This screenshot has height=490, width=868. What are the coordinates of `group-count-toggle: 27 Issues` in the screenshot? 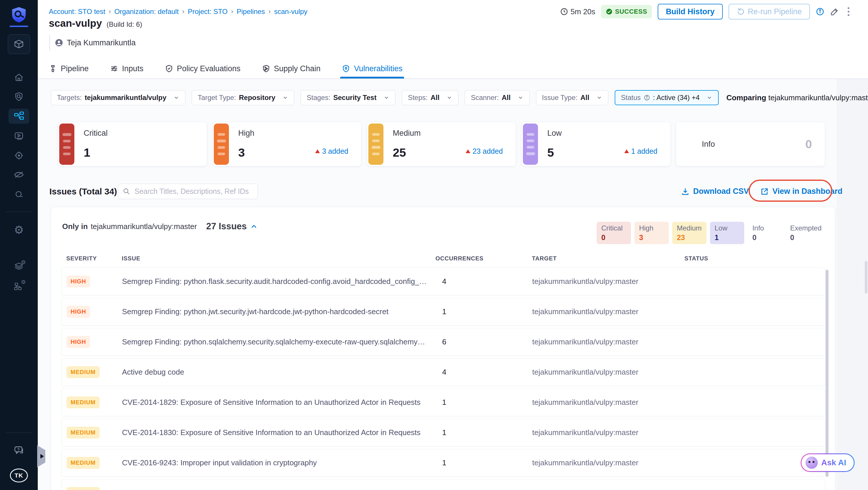 It's located at (232, 226).